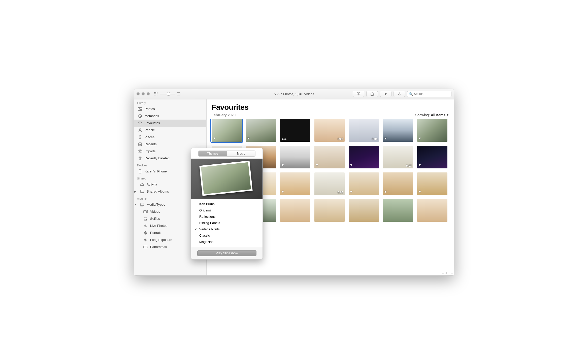 The height and width of the screenshot is (364, 588). Describe the element at coordinates (156, 204) in the screenshot. I see `sidebar-item-label: Media Types` at that location.